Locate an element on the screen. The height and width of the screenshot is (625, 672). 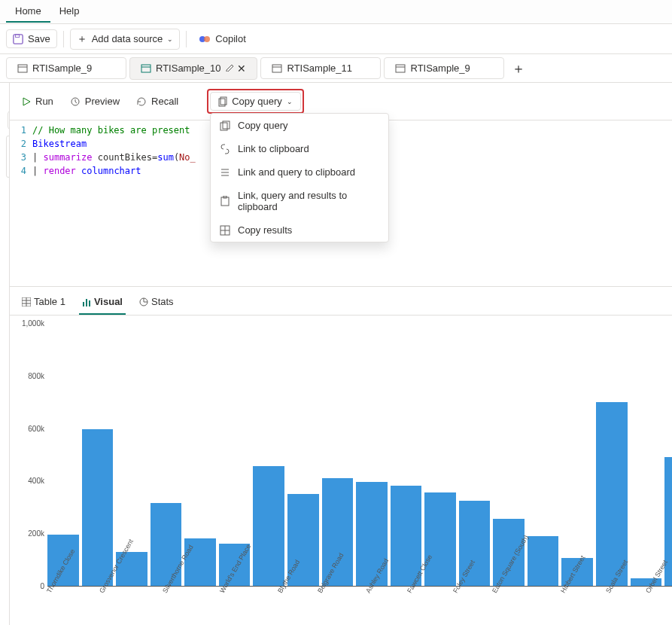
y-tick-label: 1,000k is located at coordinates (31, 324).